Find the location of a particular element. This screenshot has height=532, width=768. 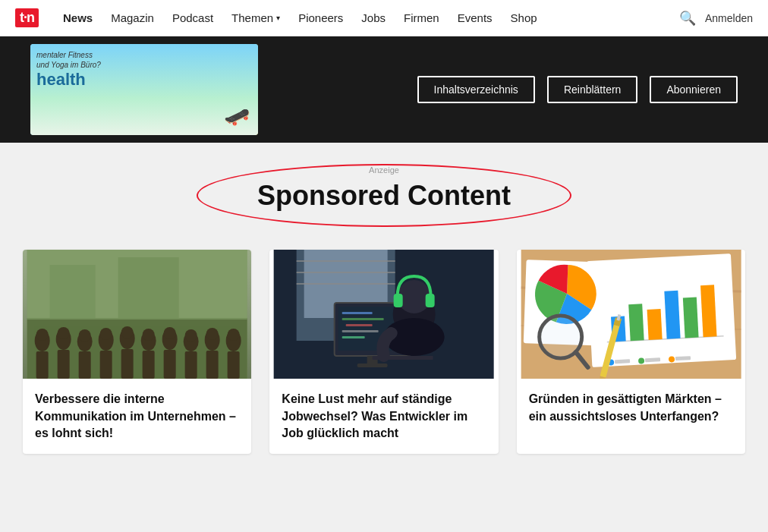

card-2-image is located at coordinates (384, 314).